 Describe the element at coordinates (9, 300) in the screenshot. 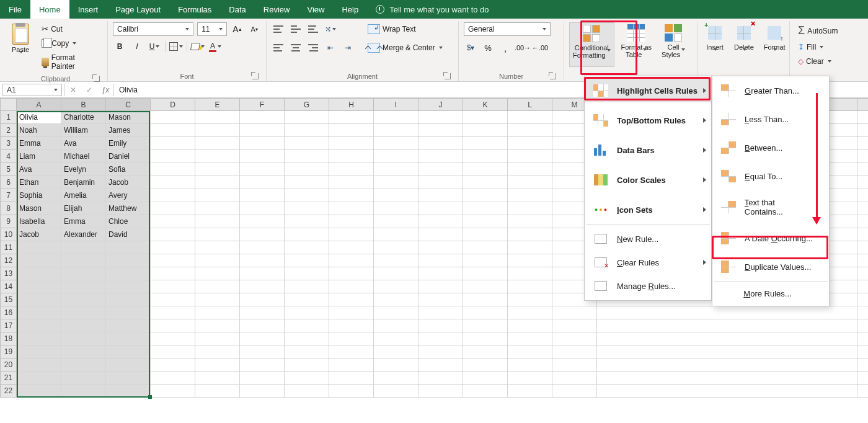

I see `row-header-15: 15` at that location.